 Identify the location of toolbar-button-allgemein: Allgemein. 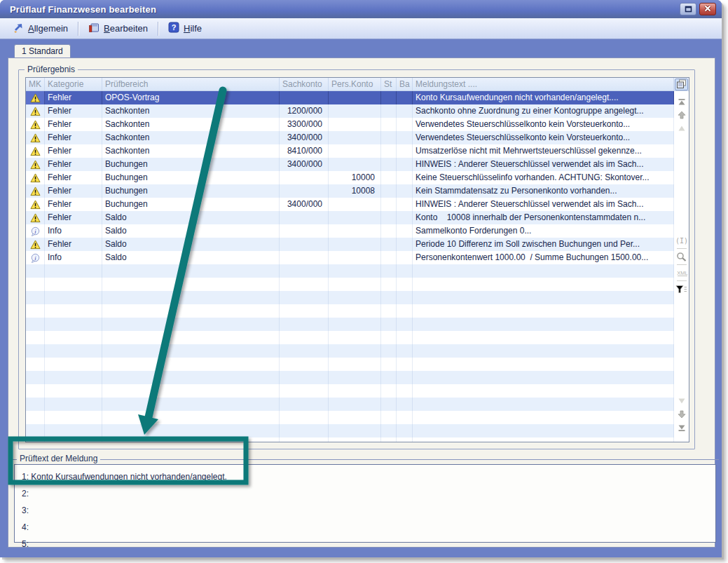
(41, 28).